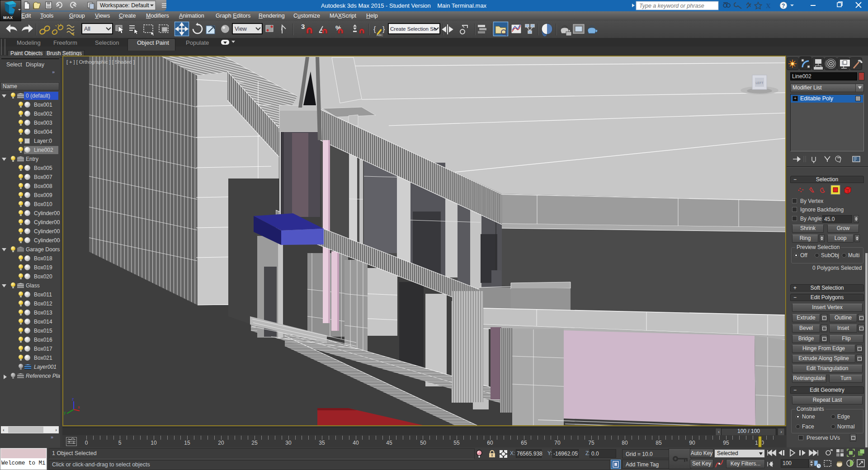 This screenshot has width=868, height=470. Describe the element at coordinates (380, 35) in the screenshot. I see `svg-text: ABC` at that location.